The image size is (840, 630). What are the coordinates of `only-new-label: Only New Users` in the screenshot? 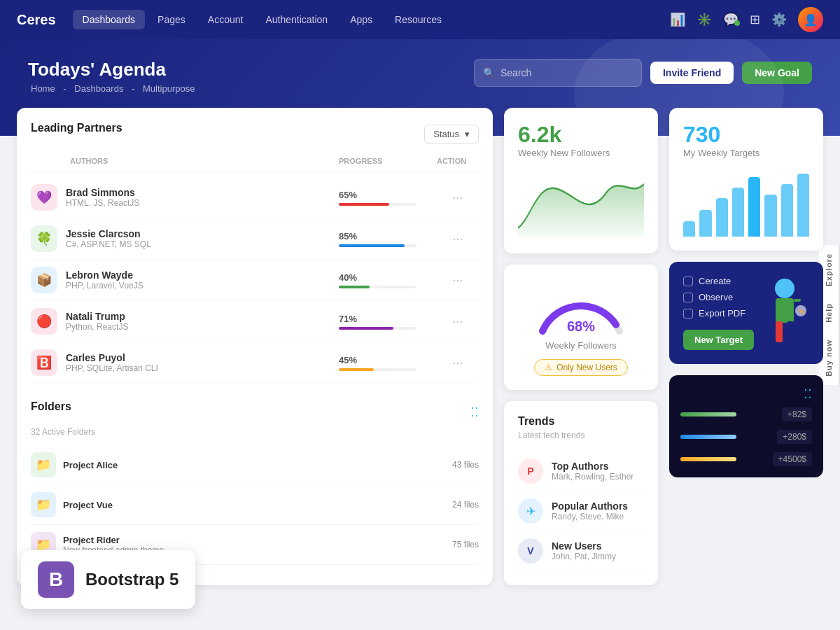 It's located at (587, 368).